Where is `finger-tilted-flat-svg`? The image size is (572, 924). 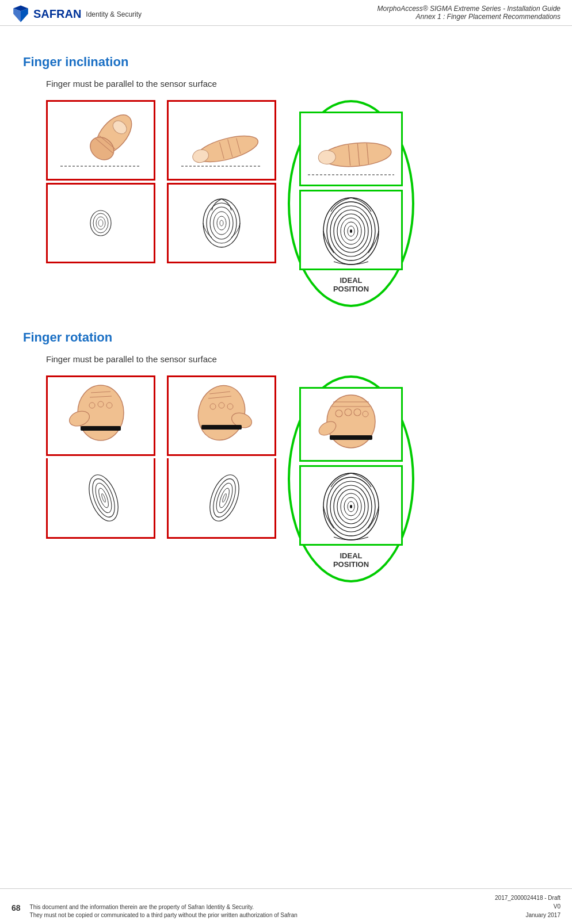
finger-tilted-flat-svg is located at coordinates (222, 140).